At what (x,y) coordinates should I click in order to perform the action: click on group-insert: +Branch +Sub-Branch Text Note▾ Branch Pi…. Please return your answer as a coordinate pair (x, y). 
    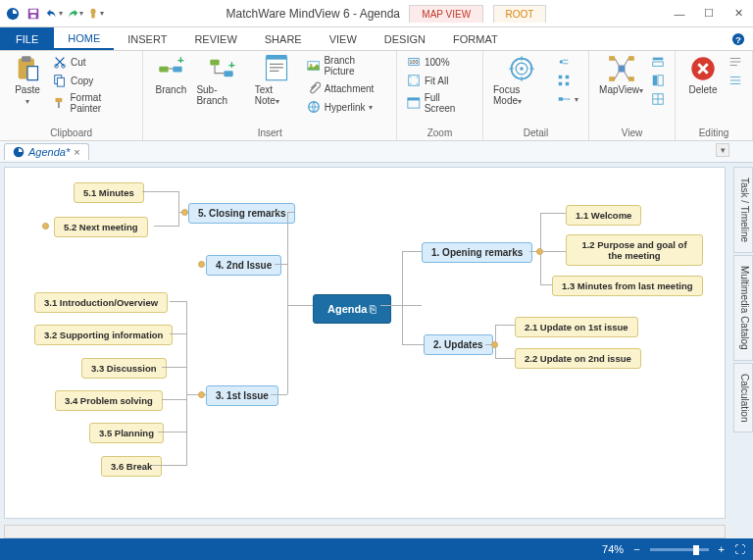
    Looking at the image, I should click on (271, 96).